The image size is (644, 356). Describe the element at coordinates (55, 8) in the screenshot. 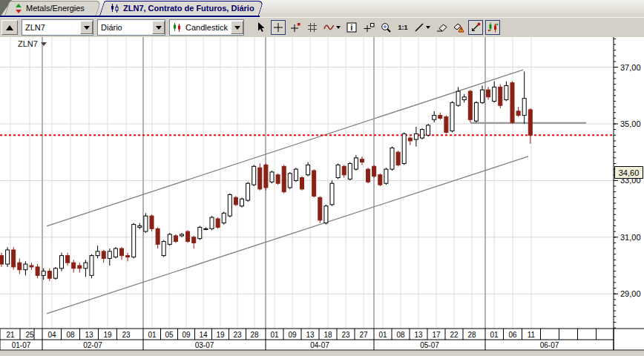

I see `tab-label: Metals/Energies` at that location.